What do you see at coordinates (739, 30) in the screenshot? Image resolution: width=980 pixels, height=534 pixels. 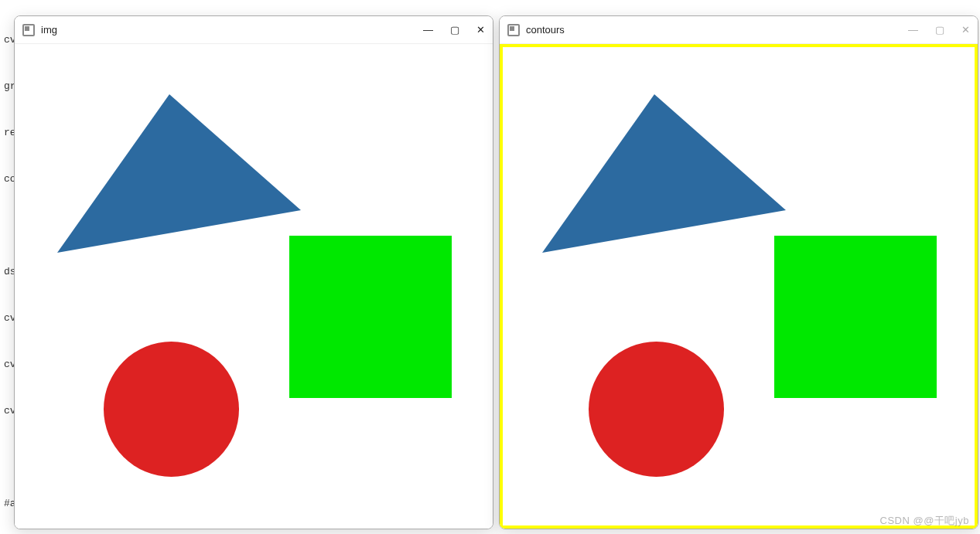 I see `titlebar: contours — ▢ ✕` at bounding box center [739, 30].